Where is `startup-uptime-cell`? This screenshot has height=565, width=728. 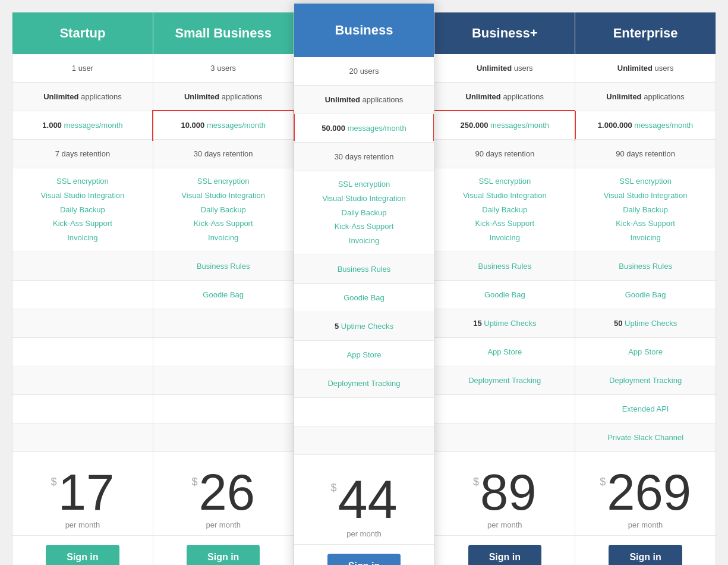
startup-uptime-cell is located at coordinates (83, 324).